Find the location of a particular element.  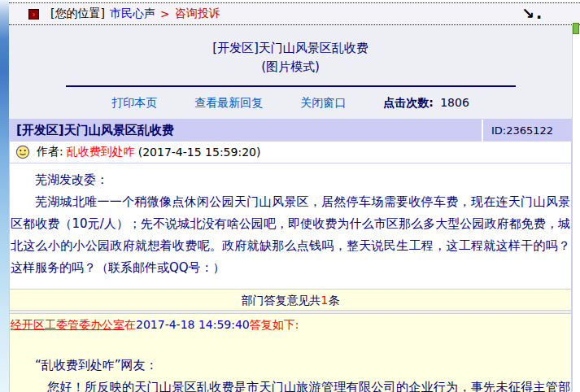

breadcrumb-marker-icon: › is located at coordinates (34, 15).